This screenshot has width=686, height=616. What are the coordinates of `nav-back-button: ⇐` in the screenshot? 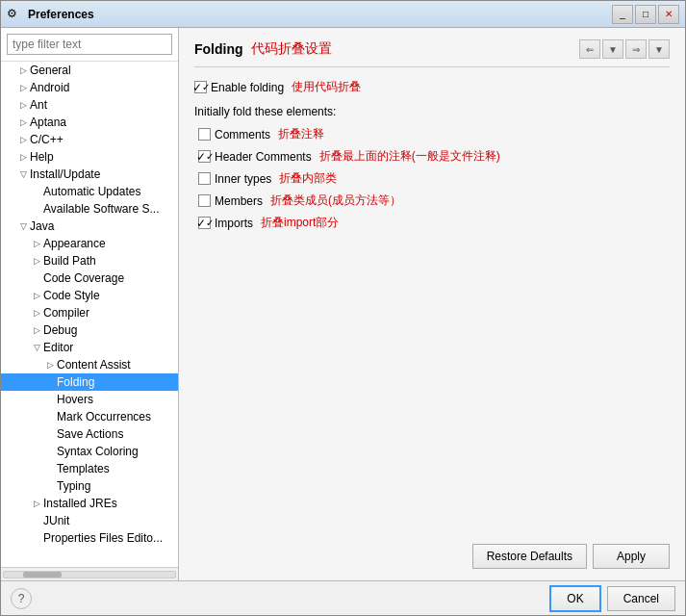 It's located at (590, 49).